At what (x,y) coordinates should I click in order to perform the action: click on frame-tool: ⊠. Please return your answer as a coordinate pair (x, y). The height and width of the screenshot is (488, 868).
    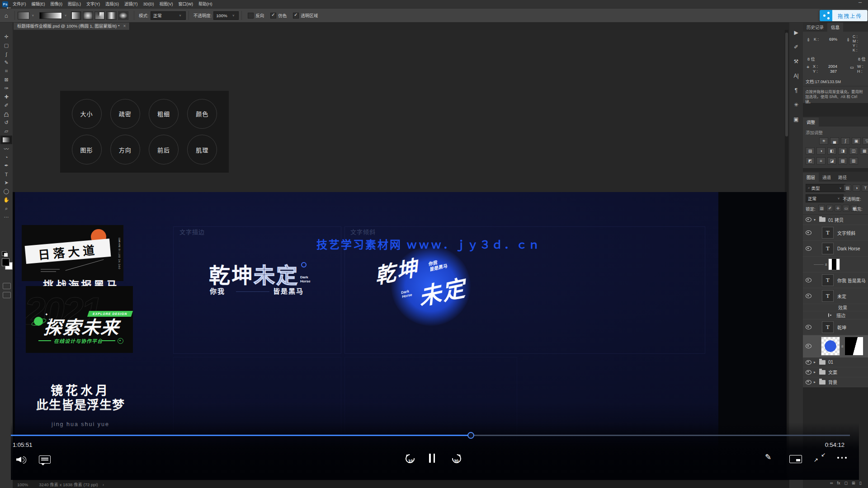
    Looking at the image, I should click on (6, 80).